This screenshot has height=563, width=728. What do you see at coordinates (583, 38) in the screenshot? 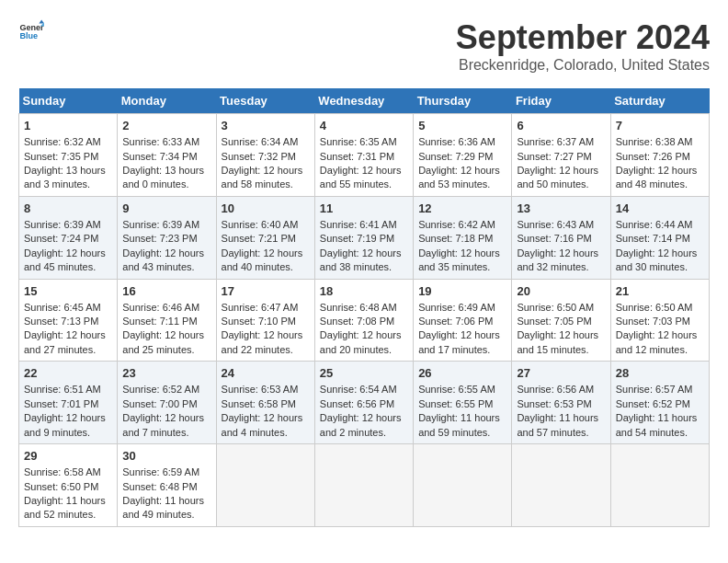
I see `calendar-title: September 2024` at bounding box center [583, 38].